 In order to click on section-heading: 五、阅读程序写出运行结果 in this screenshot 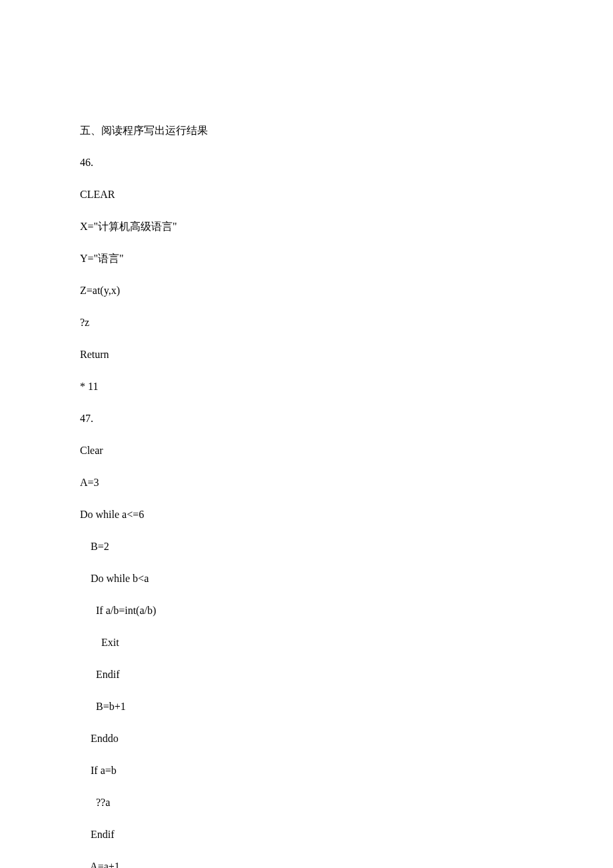, I will do `click(346, 131)`.